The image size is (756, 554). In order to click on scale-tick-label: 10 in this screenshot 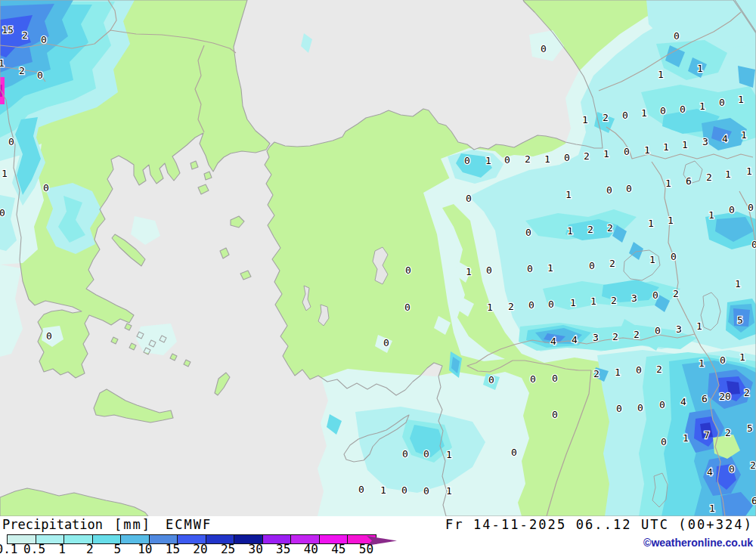, I will do `click(145, 548)`.